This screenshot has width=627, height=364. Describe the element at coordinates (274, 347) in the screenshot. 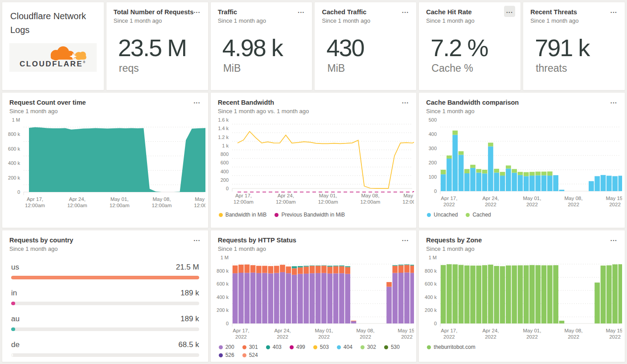

I see `legend-item: 403` at that location.